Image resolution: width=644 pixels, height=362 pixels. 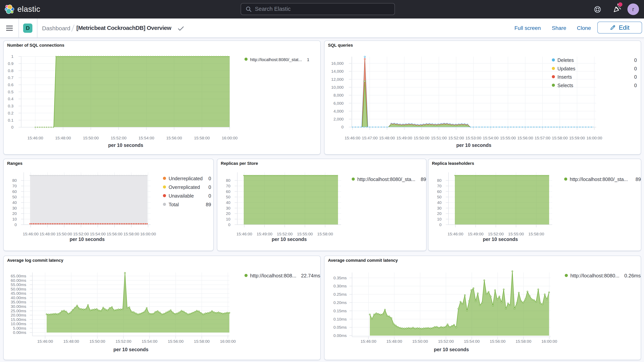 I want to click on svg-text: 0.5, so click(x=11, y=92).